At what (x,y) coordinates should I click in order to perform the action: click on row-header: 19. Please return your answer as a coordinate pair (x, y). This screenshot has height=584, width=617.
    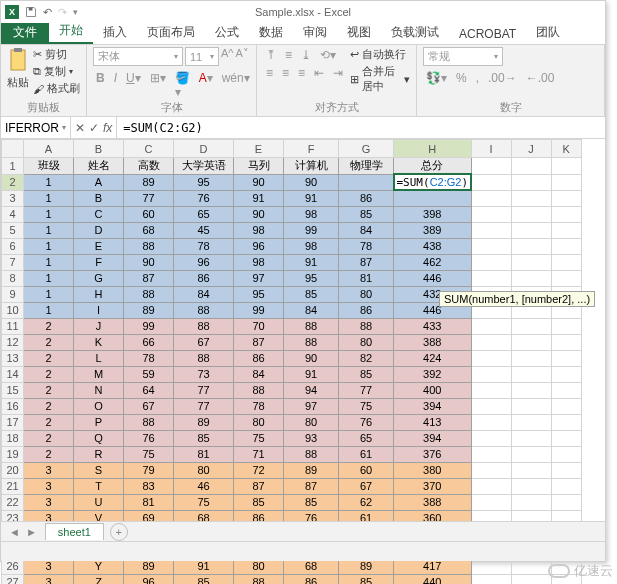
    Looking at the image, I should click on (13, 454).